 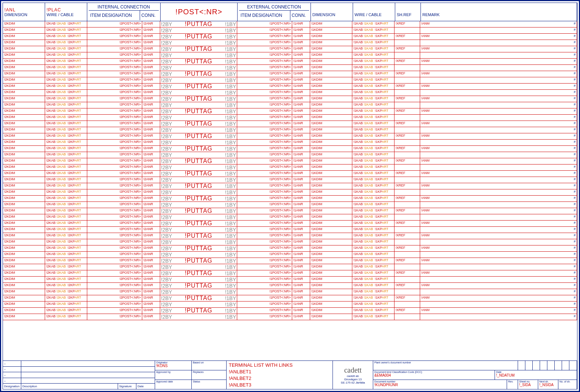 What do you see at coordinates (475, 375) in the screenshot?
I see `document-info: Plant owner's document number Document k…` at bounding box center [475, 375].